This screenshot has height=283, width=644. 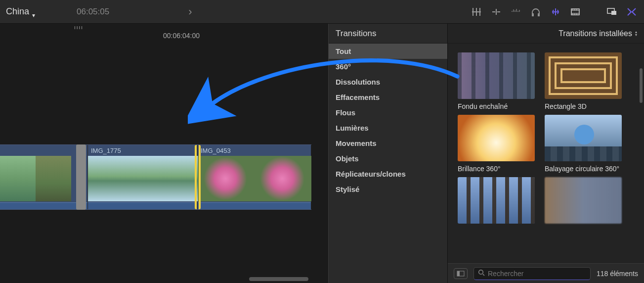 What do you see at coordinates (181, 36) in the screenshot?
I see `ruler-timecode: 00:06:04:00` at bounding box center [181, 36].